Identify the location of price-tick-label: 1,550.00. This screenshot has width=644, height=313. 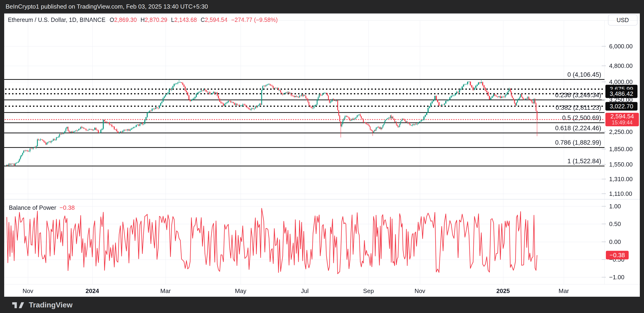
(621, 164).